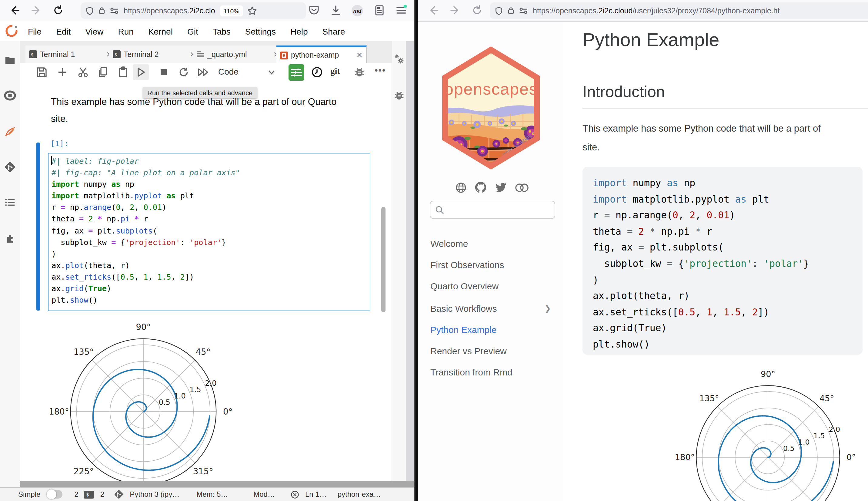 This screenshot has height=501, width=868. Describe the element at coordinates (491, 89) in the screenshot. I see `svg-text: openscapes` at that location.